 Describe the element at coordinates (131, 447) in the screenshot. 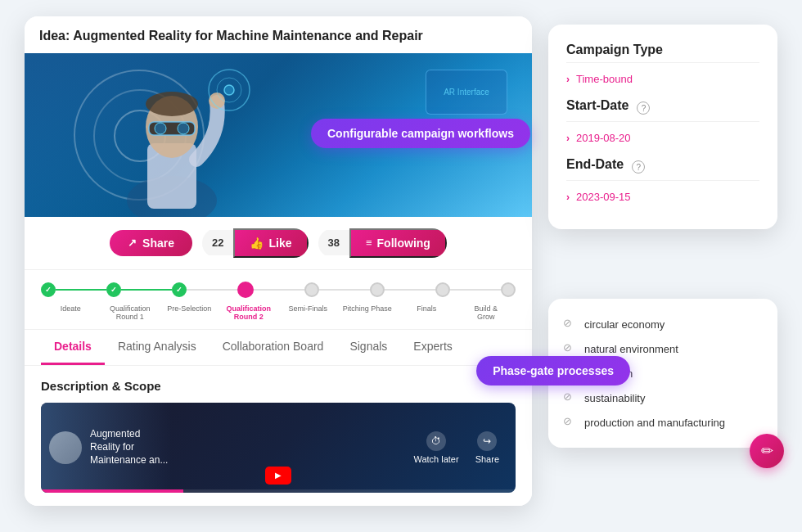

I see `video-title: Augmented Reality for Maintenance an...` at that location.